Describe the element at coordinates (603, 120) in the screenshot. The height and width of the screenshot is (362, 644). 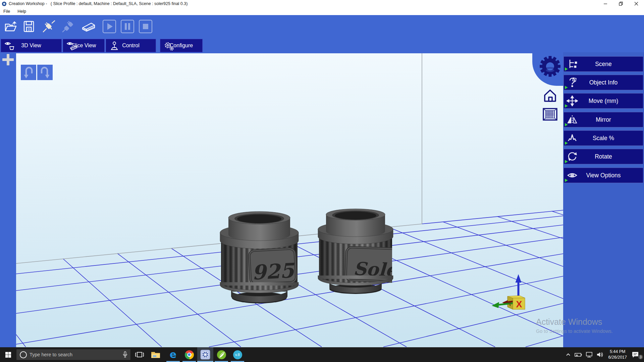
I see `sidebar-label: Mirror` at that location.